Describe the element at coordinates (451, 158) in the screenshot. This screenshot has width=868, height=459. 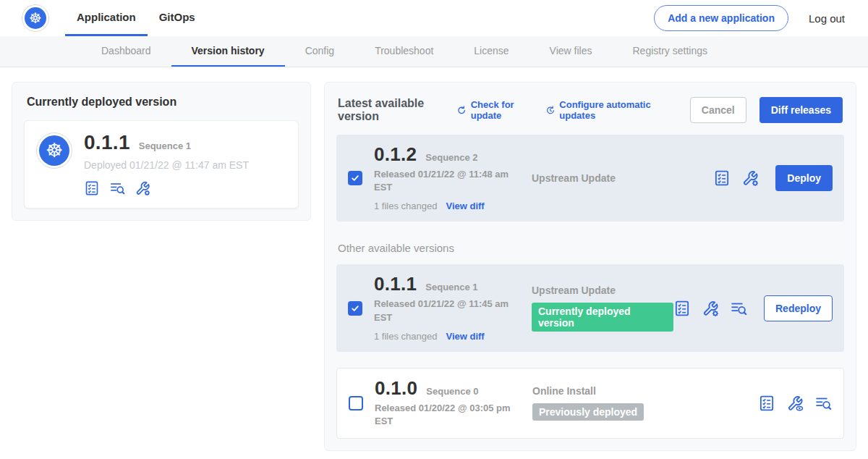
I see `version-sequence: Sequence 2` at that location.